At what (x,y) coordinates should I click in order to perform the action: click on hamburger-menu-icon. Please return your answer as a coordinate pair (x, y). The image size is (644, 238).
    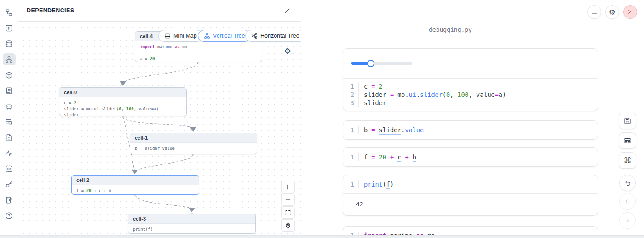
    Looking at the image, I should click on (594, 12).